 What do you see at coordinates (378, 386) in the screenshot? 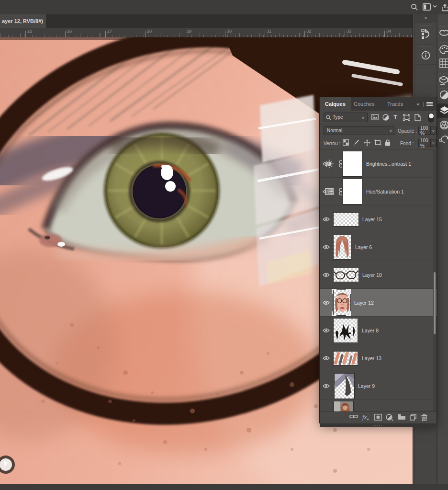
I see `layer-row: Layer 9` at bounding box center [378, 386].